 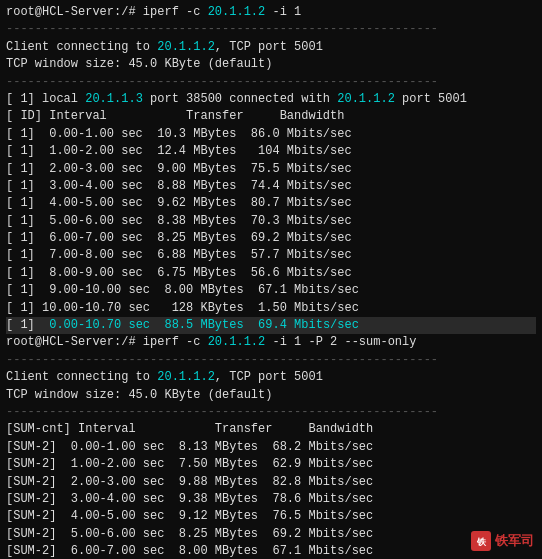 What do you see at coordinates (271, 464) in the screenshot?
I see `sum-row-2: [SUM-2] 1.00-2.00 sec 7.50 MBytes 62.9 M…` at bounding box center [271, 464].